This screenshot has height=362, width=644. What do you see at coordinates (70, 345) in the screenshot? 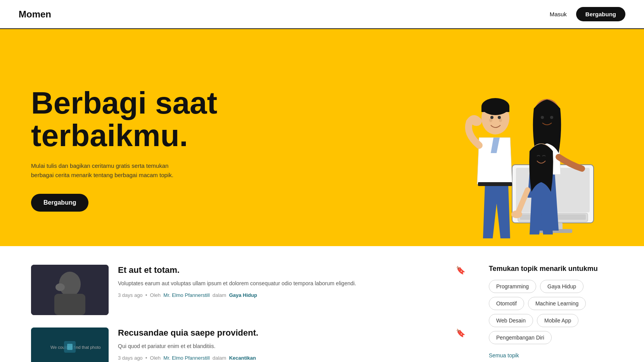
I see `article-thumbnail: We couldn't find that photo` at bounding box center [70, 345].